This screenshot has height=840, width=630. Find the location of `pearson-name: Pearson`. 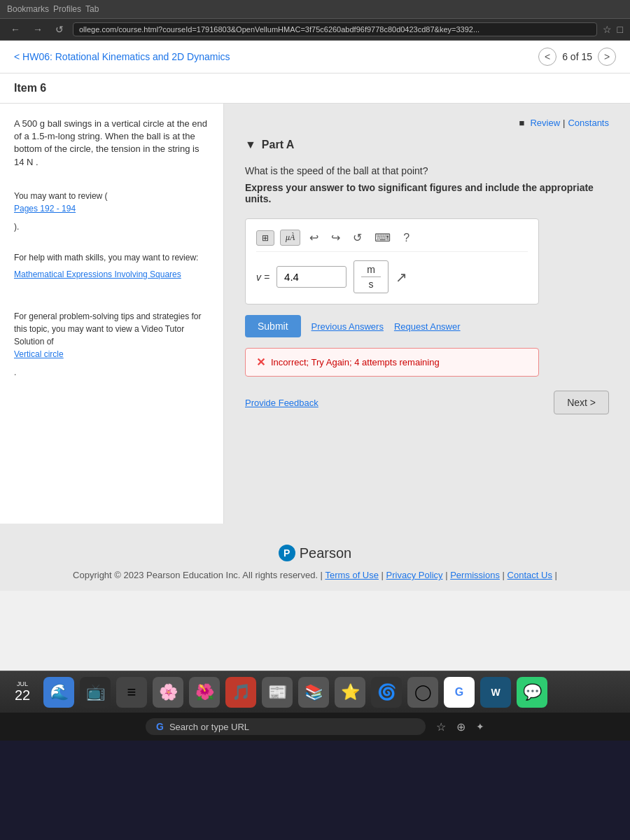

pearson-name: Pearson is located at coordinates (326, 553).